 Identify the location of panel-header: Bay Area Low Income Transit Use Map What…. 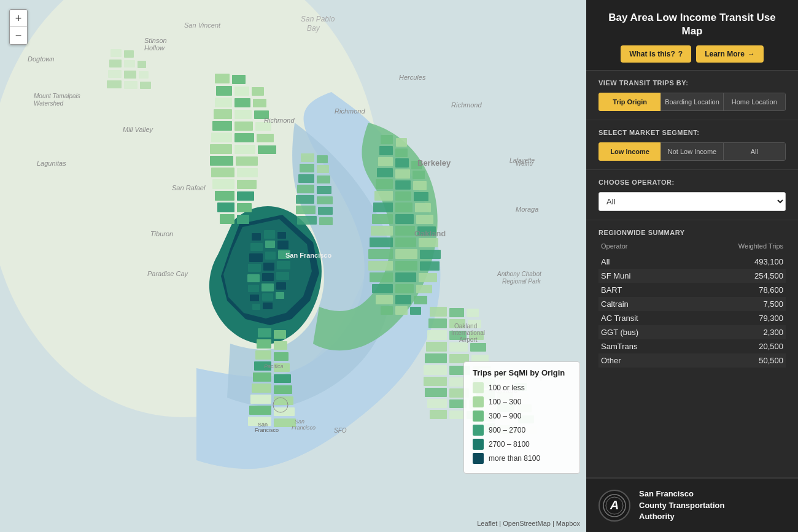
(692, 36).